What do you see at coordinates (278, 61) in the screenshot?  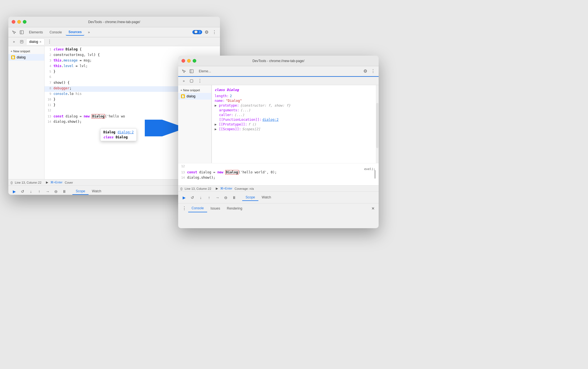 I see `title-bar-front: DevTools - chrome://new-tab-page/` at bounding box center [278, 61].